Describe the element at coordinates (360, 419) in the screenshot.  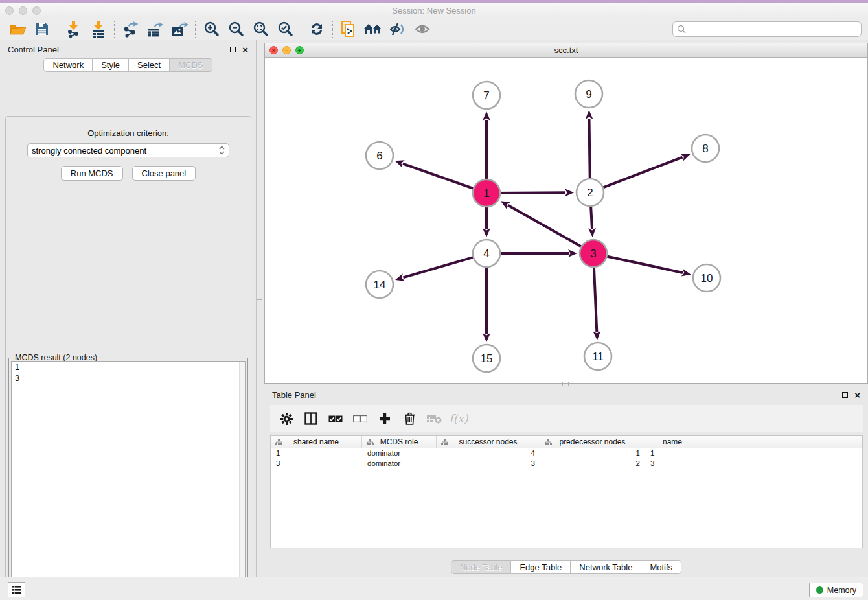
I see `unchecked-boxes-icon` at that location.